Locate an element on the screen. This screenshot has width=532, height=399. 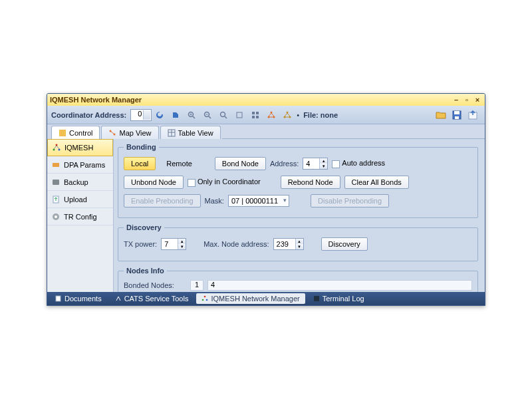
auto-address-checkbox: Auto address is located at coordinates (358, 164).